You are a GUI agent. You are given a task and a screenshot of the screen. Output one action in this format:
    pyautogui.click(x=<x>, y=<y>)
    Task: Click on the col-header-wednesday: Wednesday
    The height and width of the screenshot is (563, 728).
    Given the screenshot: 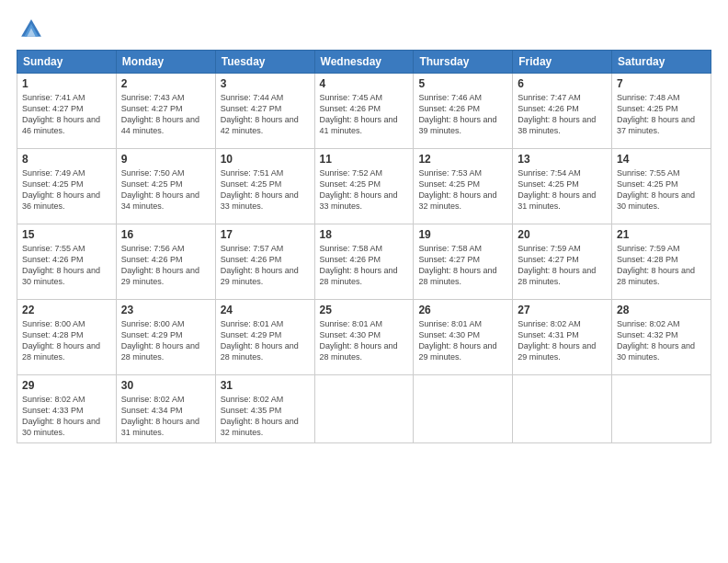 What is the action you would take?
    pyautogui.click(x=364, y=63)
    